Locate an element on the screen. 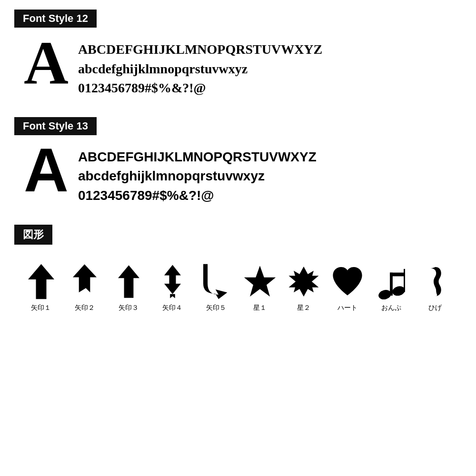 Image resolution: width=476 pixels, height=476 pixels. font-12-alphabet: ABCDEFGHIJKLMNOPQRSTUVWXYZ abcdefghijklm… is located at coordinates (200, 67).